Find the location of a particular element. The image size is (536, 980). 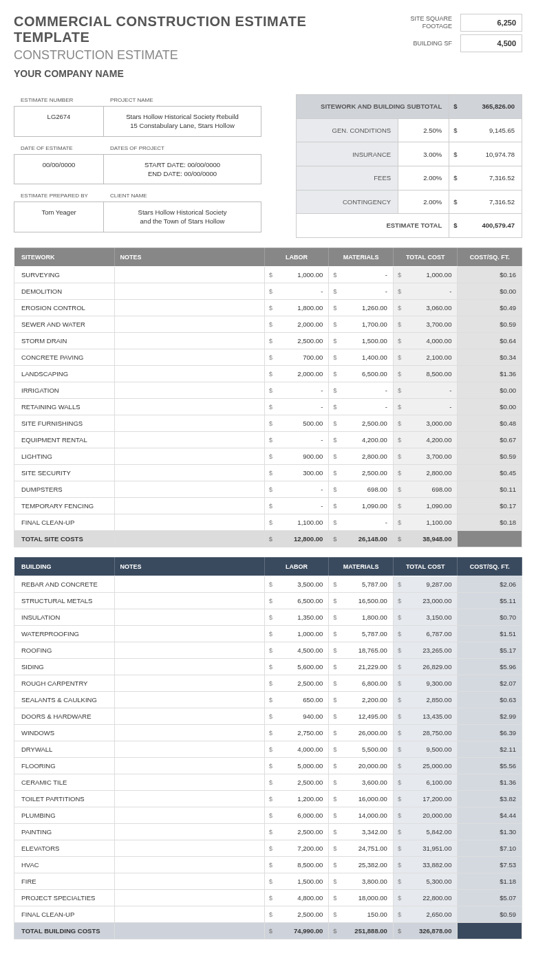

row-total: $1,000.00 is located at coordinates (425, 274).